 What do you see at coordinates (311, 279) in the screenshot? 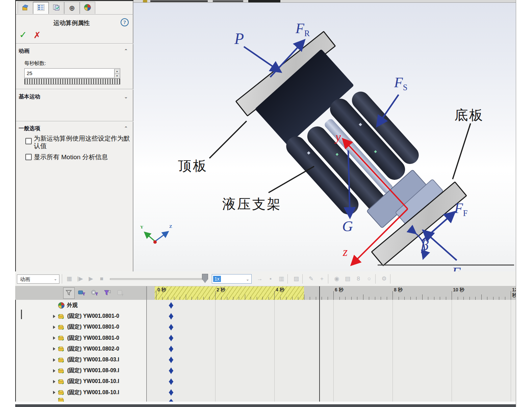
I see `auto-key-icon: ✎` at bounding box center [311, 279].